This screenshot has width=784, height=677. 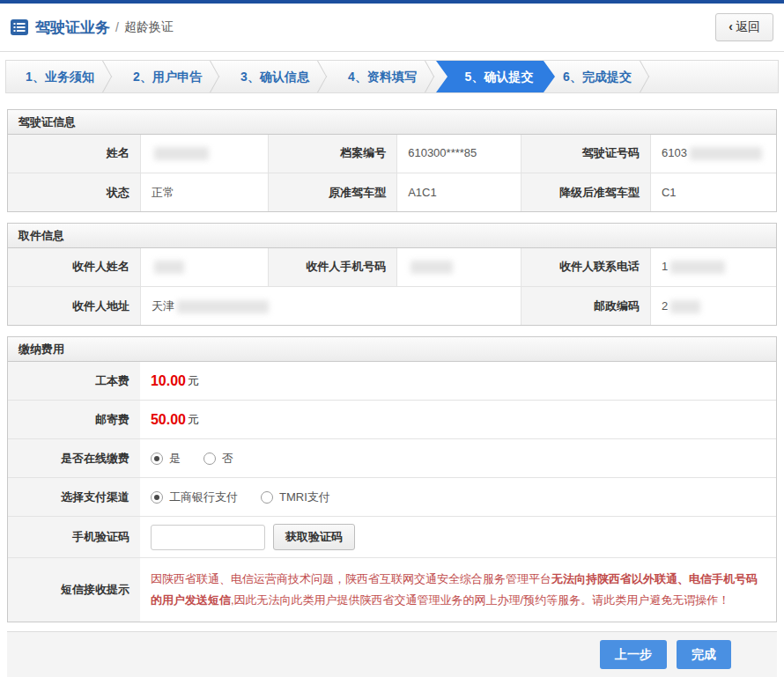 What do you see at coordinates (458, 497) in the screenshot?
I see `payment-channel-options: 工商银行支付 TMRI支付` at bounding box center [458, 497].